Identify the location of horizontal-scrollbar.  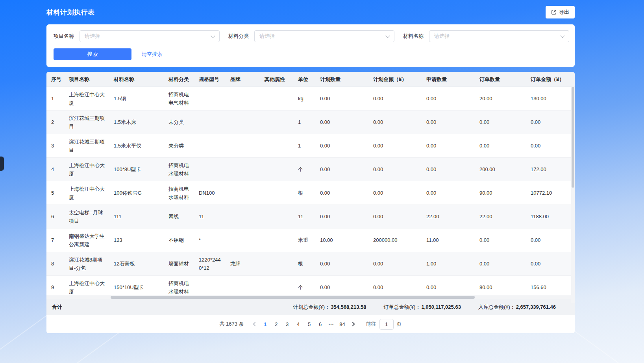
(311, 297).